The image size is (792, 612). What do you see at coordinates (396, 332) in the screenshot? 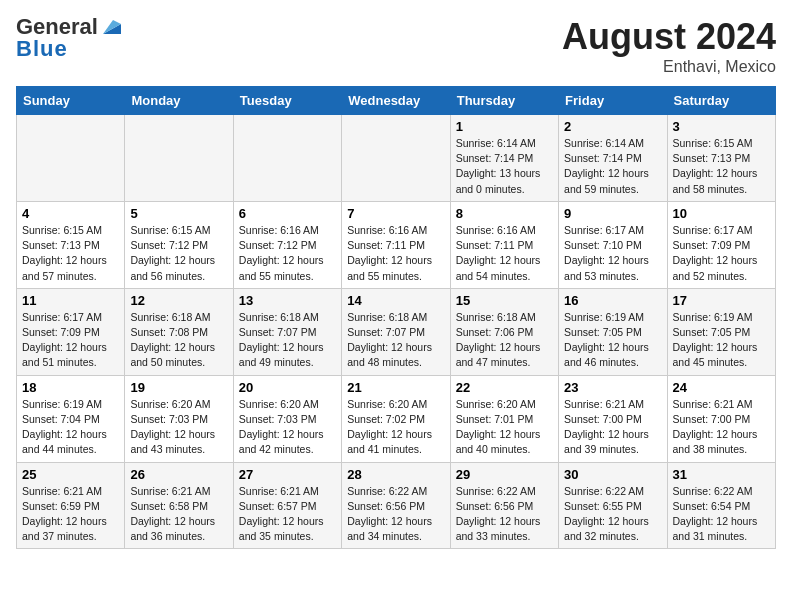
I see `calendar-cell: 14Sunrise: 6:18 AMSunset: 7:07 PMDayligh…` at bounding box center [396, 332].